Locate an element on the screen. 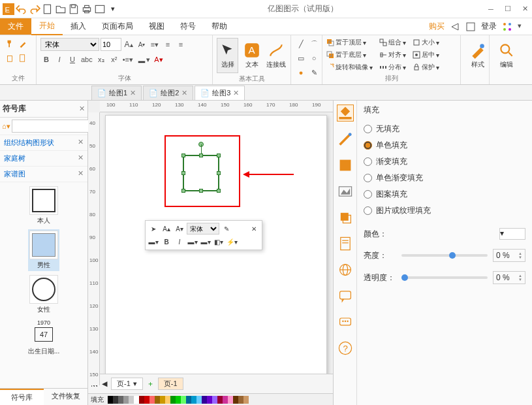  app-switch-icon is located at coordinates (507, 27).